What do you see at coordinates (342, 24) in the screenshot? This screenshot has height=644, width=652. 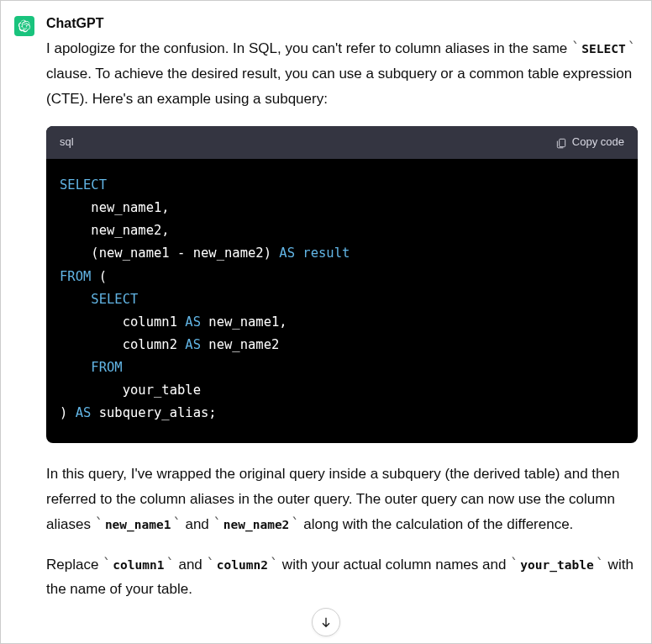 I see `author-name: ChatGPT` at bounding box center [342, 24].